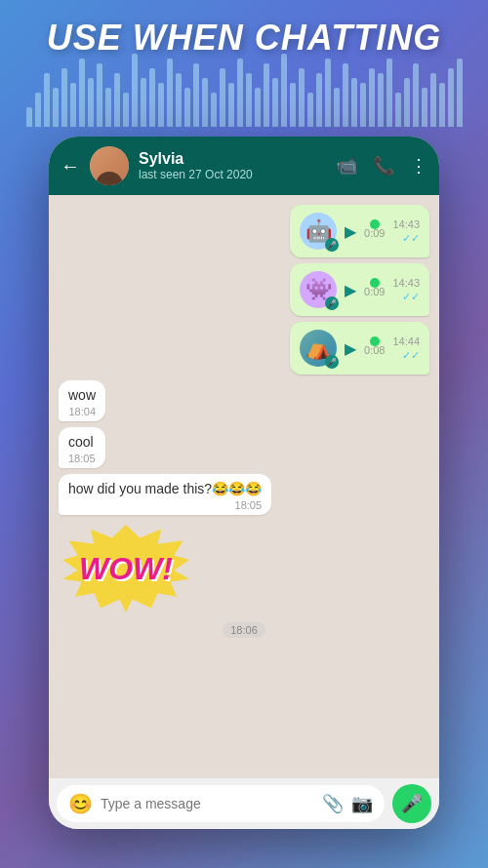  I want to click on sticker-area: WOW!, so click(126, 569).